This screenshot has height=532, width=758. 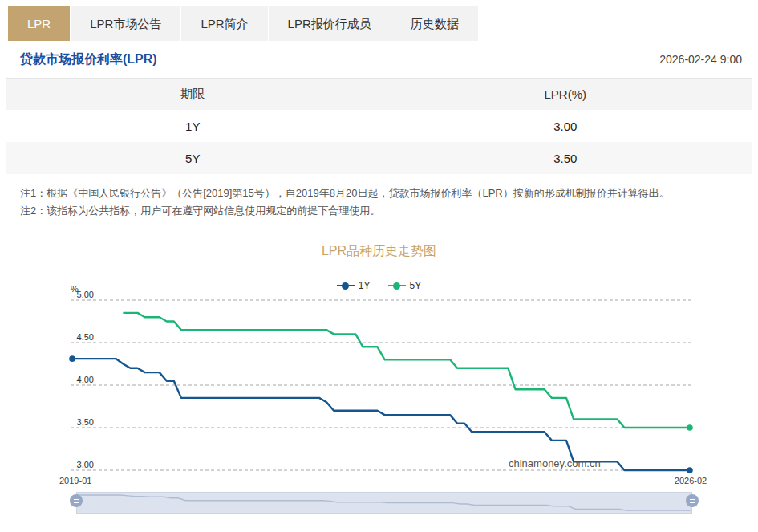 I want to click on datazoom-right-handle, so click(x=692, y=501).